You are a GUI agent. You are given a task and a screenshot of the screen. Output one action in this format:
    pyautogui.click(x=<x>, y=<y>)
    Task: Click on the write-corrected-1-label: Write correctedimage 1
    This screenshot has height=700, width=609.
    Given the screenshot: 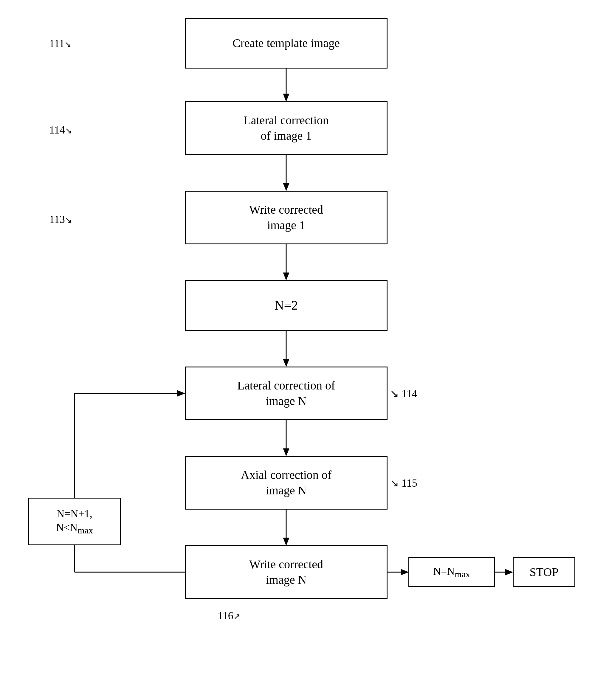 What is the action you would take?
    pyautogui.click(x=286, y=217)
    